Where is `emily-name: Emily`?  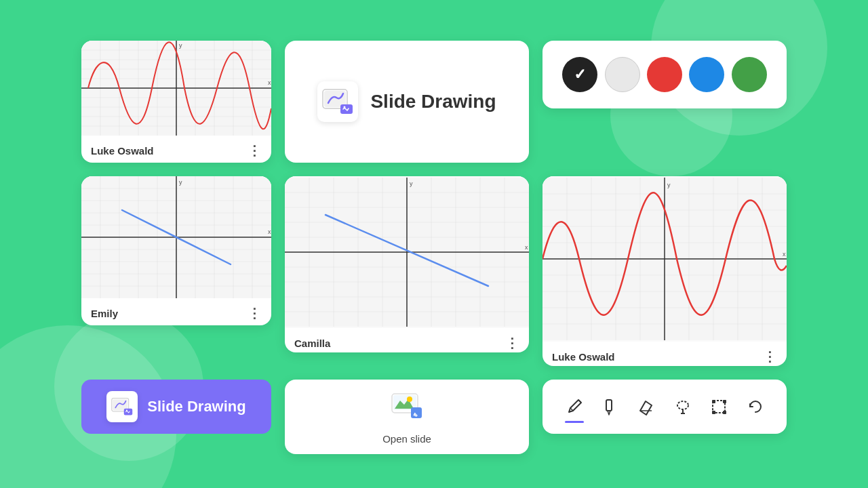
emily-name: Emily is located at coordinates (104, 313).